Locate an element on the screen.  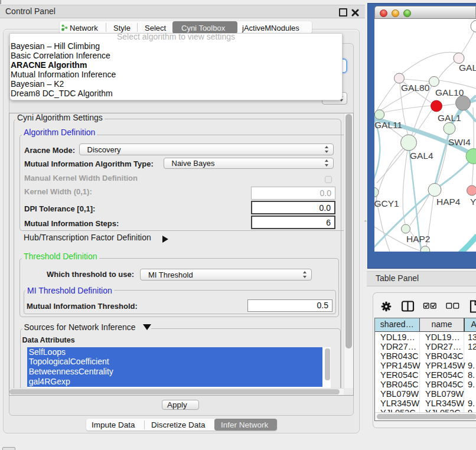
svg-text: GAL1 is located at coordinates (449, 117).